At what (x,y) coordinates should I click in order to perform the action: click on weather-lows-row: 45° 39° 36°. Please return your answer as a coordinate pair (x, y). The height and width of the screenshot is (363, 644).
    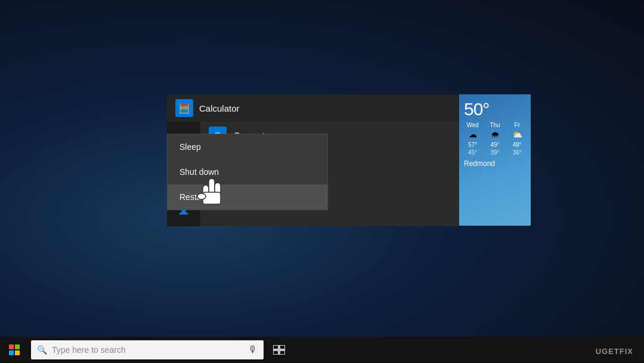
    Looking at the image, I should click on (495, 153).